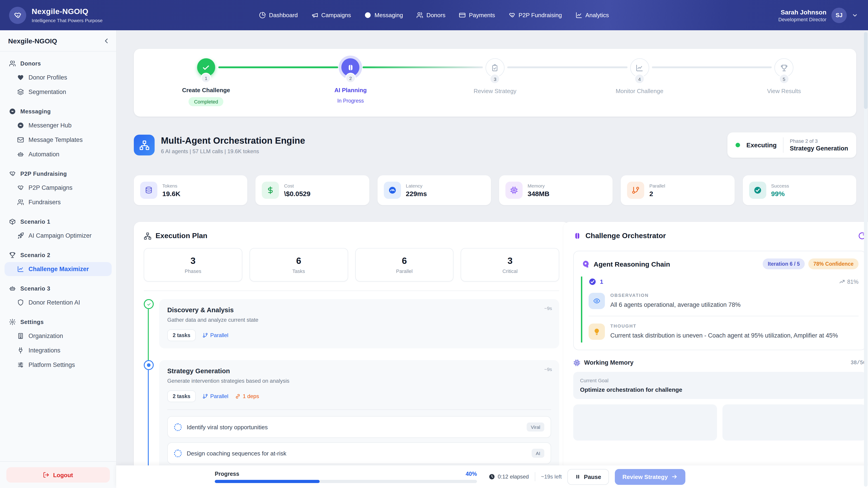 The height and width of the screenshot is (488, 868). Describe the element at coordinates (278, 15) in the screenshot. I see `nav-item-dashboard: Dashboard` at that location.